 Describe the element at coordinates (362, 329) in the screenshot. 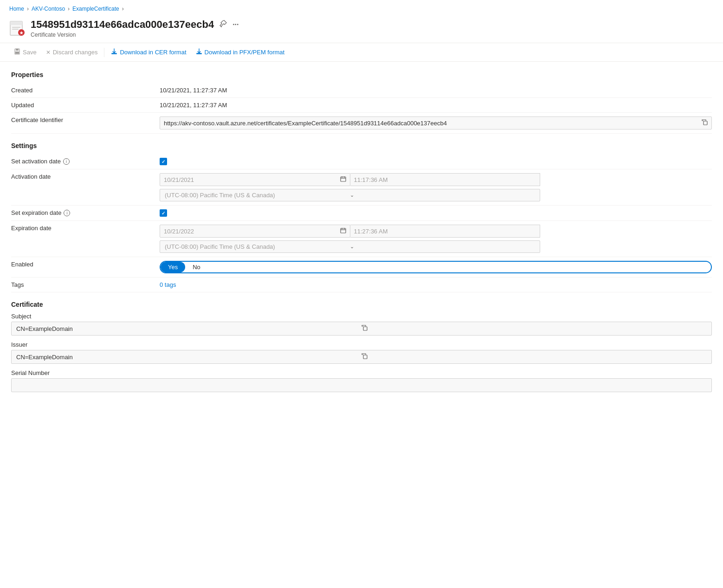

I see `subject-input-field: CN=ExampleDomain` at that location.